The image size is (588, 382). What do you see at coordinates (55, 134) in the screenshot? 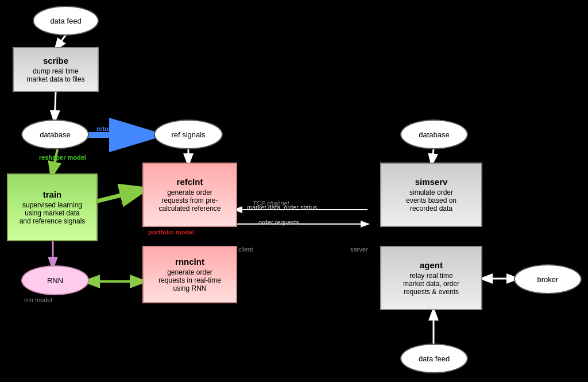
I see `database-left-node: database` at bounding box center [55, 134].